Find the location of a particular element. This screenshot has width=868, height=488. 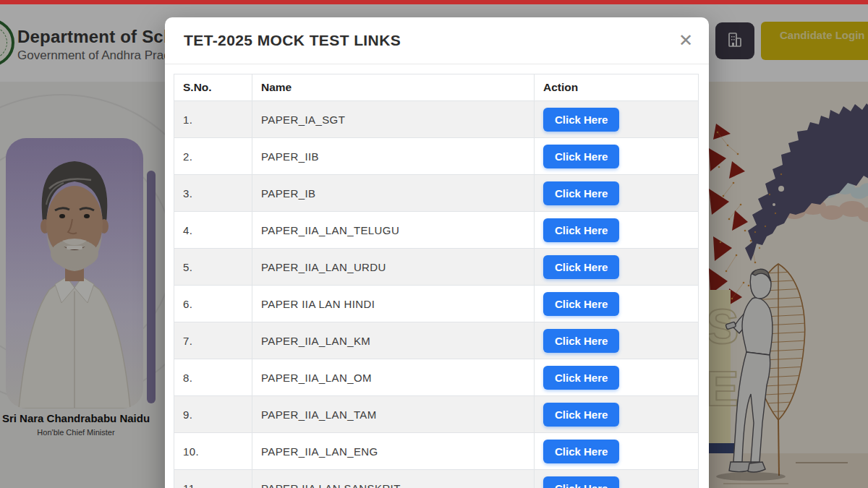

row-paper-name: PAPER_IIA_LAN_KM is located at coordinates (393, 341).